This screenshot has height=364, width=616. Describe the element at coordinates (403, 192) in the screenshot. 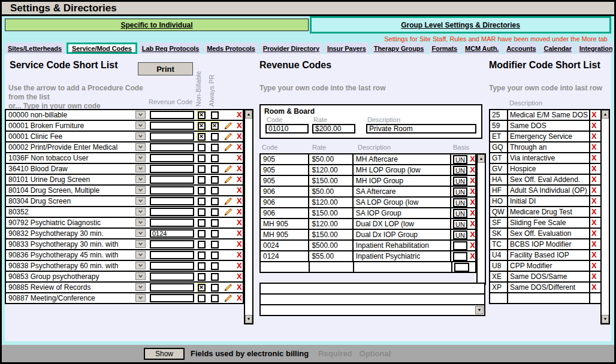

I see `revenue-description-cell: SA Aftercare` at that location.